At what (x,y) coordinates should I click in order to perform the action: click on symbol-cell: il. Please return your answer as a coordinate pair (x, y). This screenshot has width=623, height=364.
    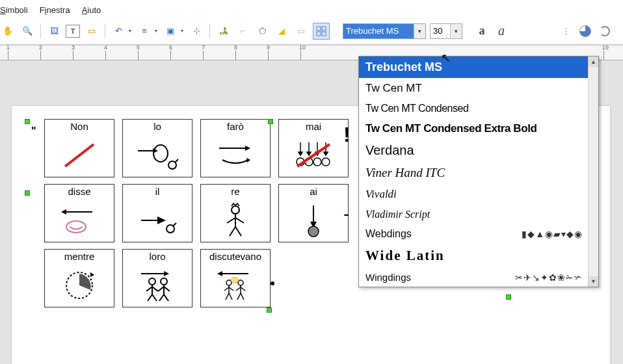
    Looking at the image, I should click on (157, 213).